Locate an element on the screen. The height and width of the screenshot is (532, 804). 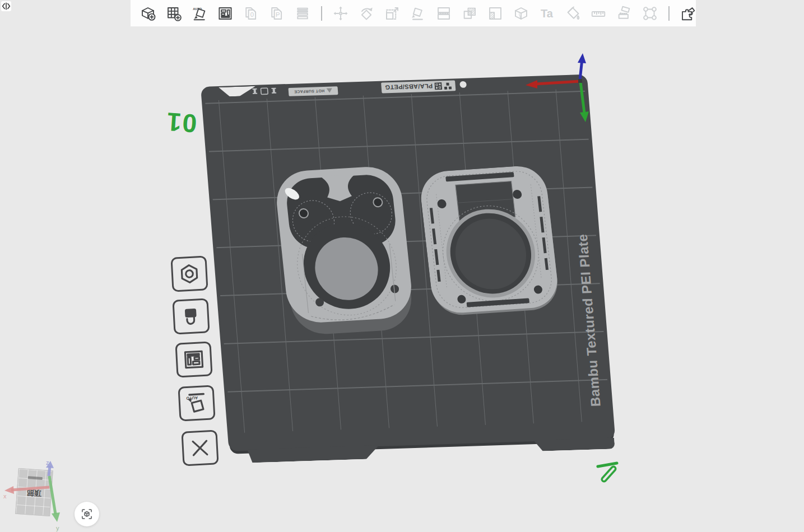
auto-orient-button: AUTO is located at coordinates (199, 13).